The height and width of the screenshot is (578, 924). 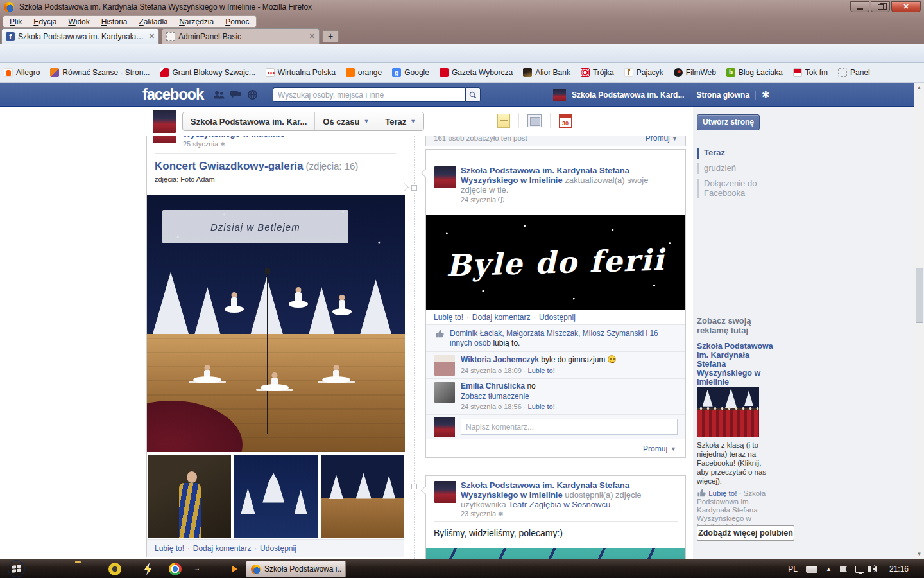 I want to click on page-avatar, so click(x=164, y=121).